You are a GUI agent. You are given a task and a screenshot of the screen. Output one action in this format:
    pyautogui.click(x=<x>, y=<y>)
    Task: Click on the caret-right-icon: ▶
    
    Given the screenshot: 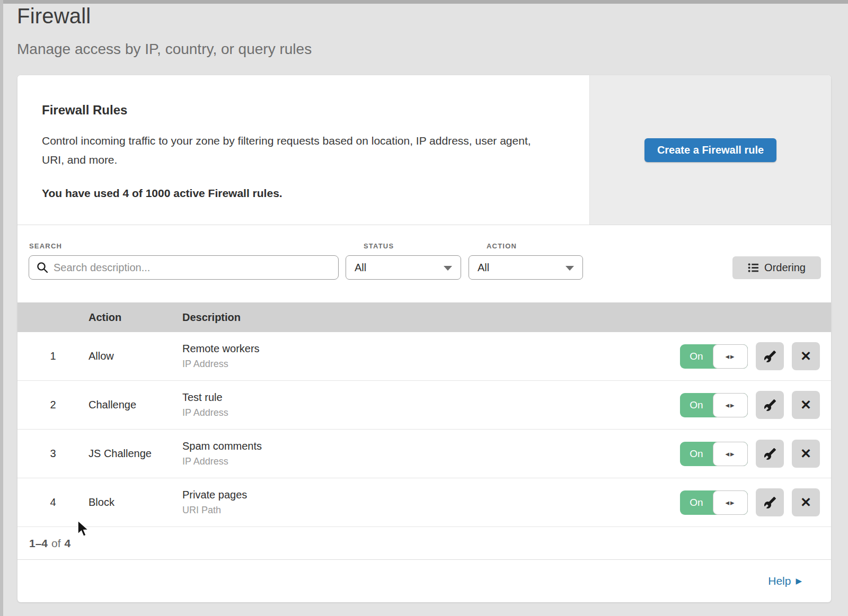 What is the action you would take?
    pyautogui.click(x=799, y=581)
    